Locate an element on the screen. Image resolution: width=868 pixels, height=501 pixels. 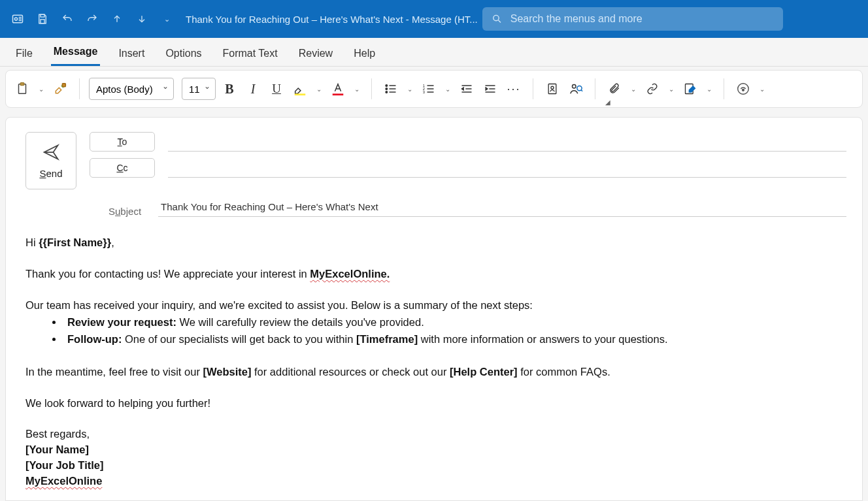
ribbon-tabs: File Message Insert Options Format Text … is located at coordinates (434, 52).